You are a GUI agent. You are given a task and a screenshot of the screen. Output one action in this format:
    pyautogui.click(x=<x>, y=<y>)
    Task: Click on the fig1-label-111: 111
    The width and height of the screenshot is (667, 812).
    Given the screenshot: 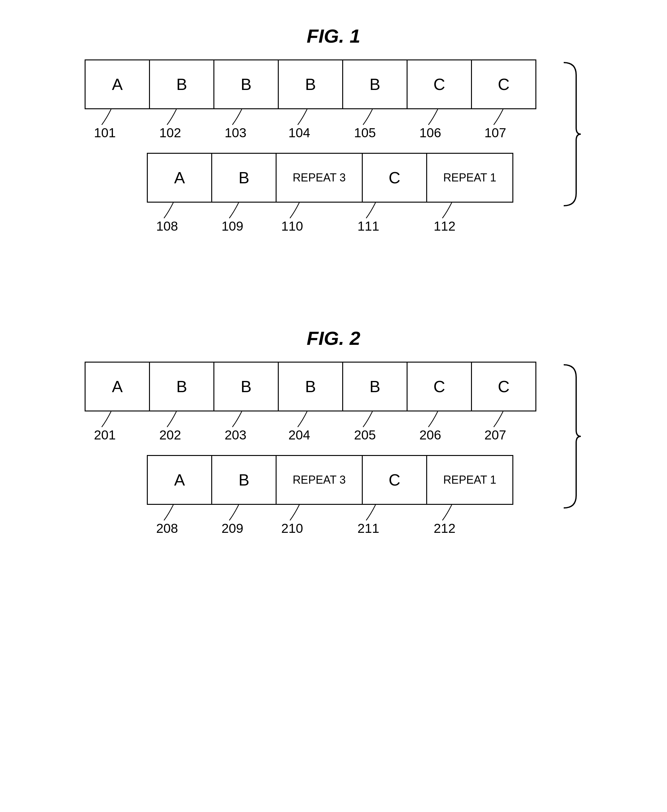 What is the action you would take?
    pyautogui.click(x=368, y=218)
    